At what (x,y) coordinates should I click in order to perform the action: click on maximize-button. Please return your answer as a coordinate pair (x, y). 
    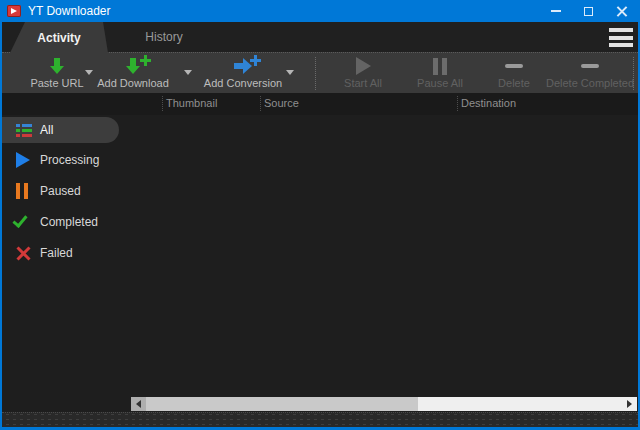
    Looking at the image, I should click on (588, 11).